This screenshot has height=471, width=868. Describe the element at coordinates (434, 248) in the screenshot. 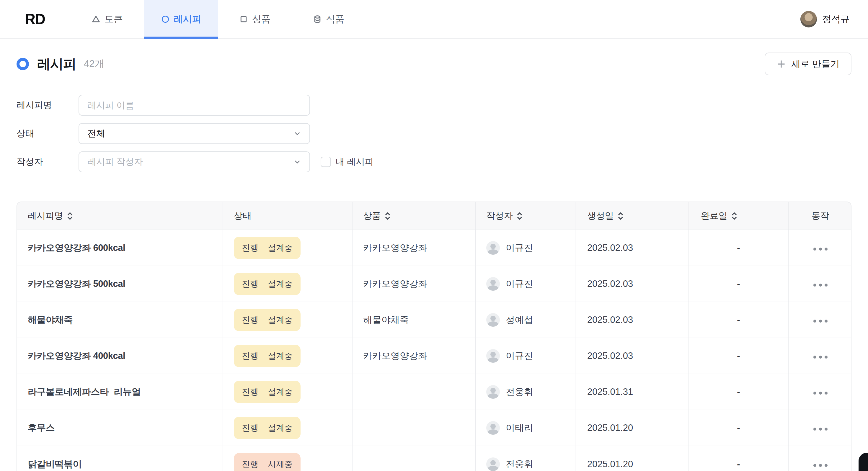

I see `table-row: 카카오영양강좌 600kcal 진행설계중 카카오영양강좌 이규진 2025.0…` at that location.